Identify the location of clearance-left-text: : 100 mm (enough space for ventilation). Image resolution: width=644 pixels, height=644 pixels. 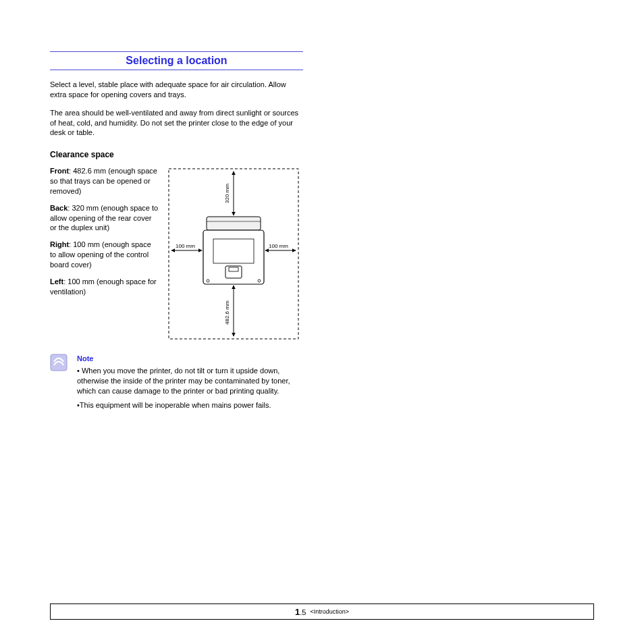
(103, 286).